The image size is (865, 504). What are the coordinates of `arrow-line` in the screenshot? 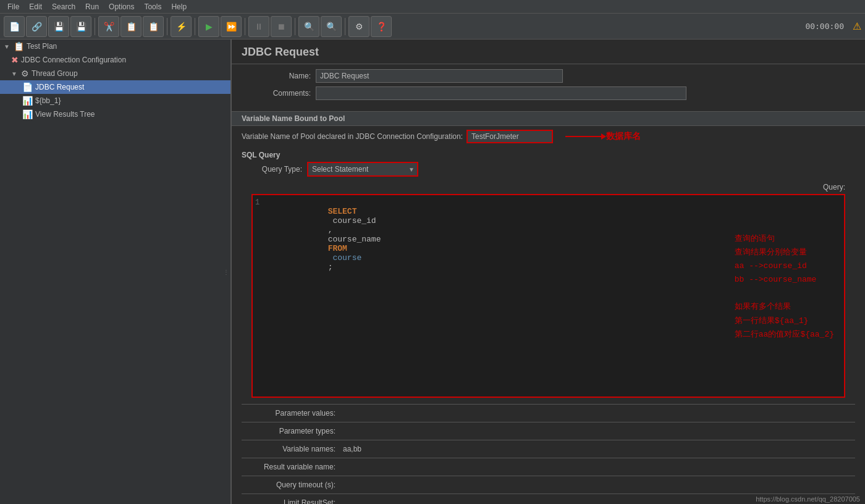 It's located at (584, 136).